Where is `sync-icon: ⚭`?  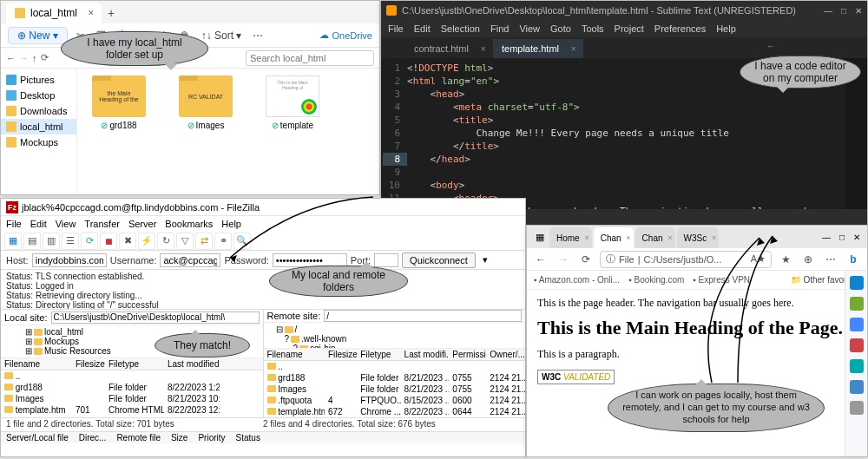 sync-icon: ⚭ is located at coordinates (223, 241).